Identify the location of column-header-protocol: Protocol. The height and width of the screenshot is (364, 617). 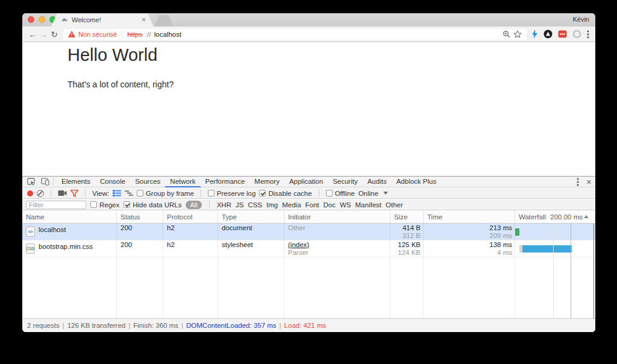
(190, 217).